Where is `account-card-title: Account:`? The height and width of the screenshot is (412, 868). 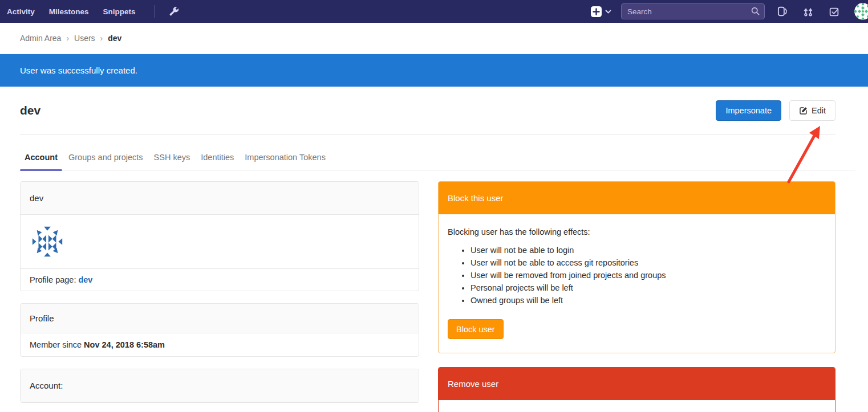
account-card-title: Account: is located at coordinates (220, 386).